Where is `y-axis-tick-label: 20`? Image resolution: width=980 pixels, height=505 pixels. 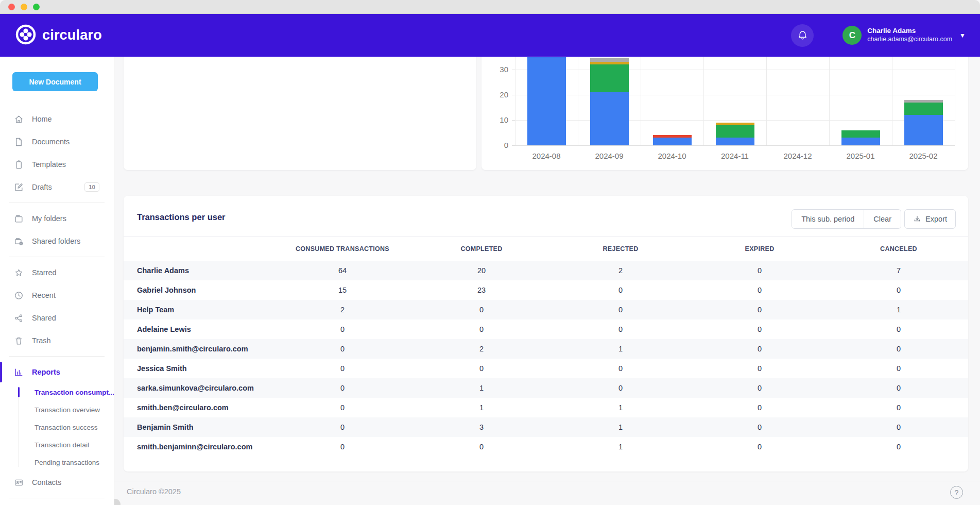
y-axis-tick-label: 20 is located at coordinates (498, 95).